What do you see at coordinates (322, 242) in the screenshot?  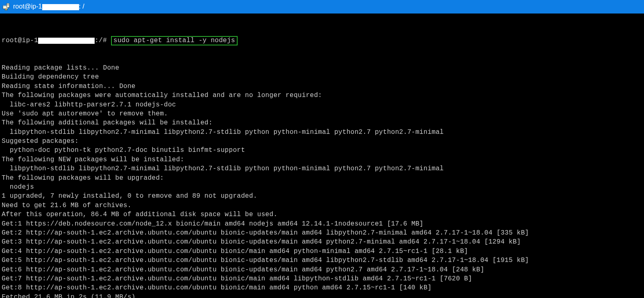 I see `terminal-line: Get:3 http://ap-south-1.ec2.archive.ubun…` at bounding box center [322, 242].